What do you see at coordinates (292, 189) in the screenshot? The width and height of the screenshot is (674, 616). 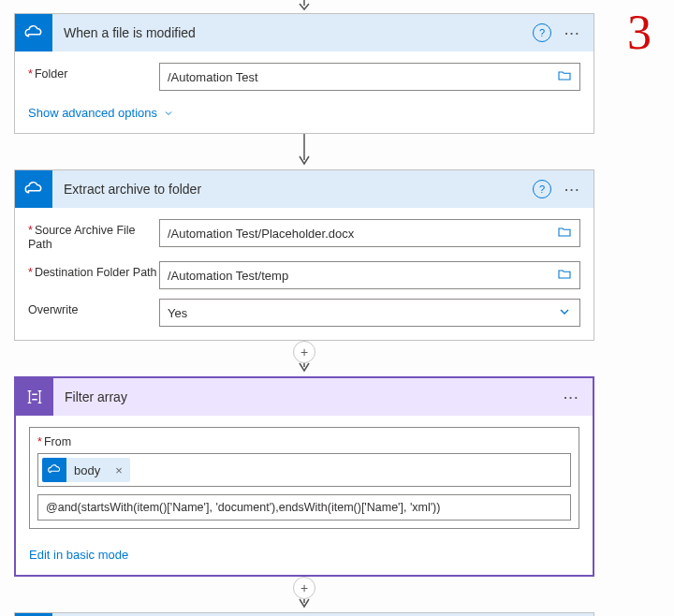 I see `extract-title: Extract archive to folder` at bounding box center [292, 189].